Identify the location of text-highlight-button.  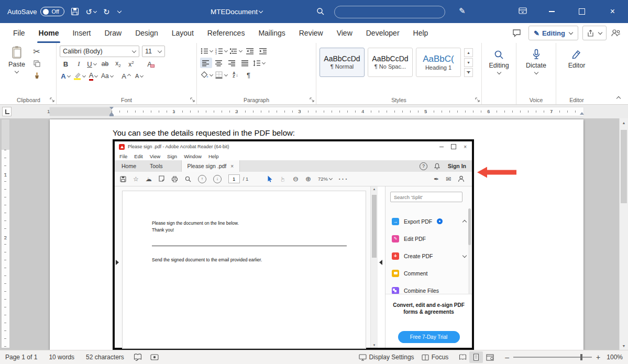
(80, 76).